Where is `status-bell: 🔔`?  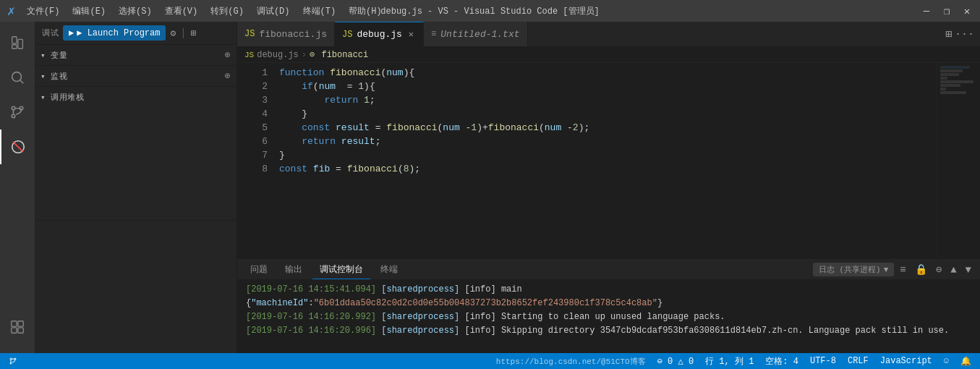 status-bell: 🔔 is located at coordinates (966, 362).